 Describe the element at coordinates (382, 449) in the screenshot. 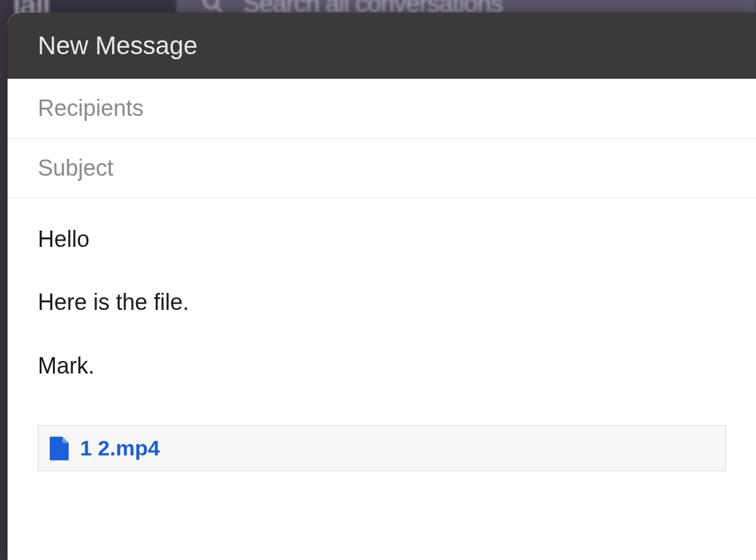

I see `attachment-chip: 1 2.mp4` at that location.